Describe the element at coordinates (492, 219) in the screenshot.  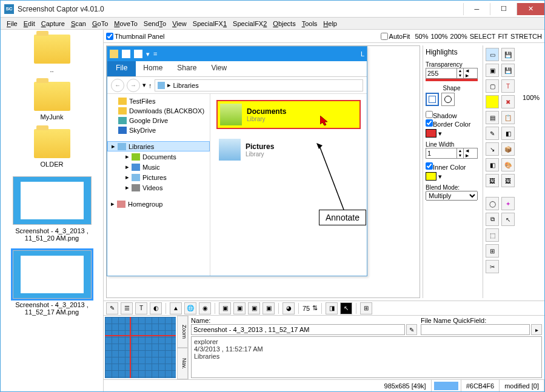
I see `tool-copy-icon: ⧉` at that location.